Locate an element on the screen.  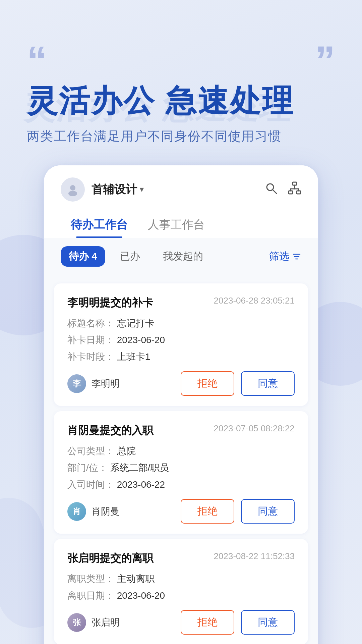
approve-button-3: 同意 is located at coordinates (268, 623).